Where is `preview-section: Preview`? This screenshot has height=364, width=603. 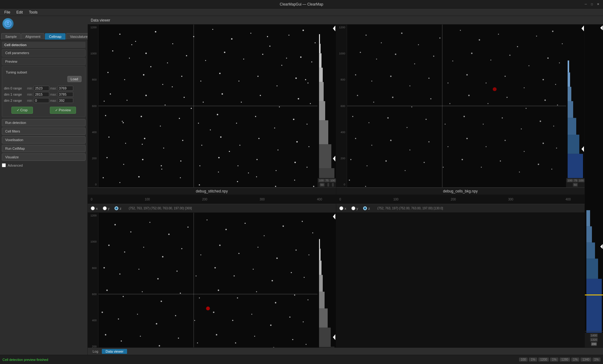
preview-section: Preview is located at coordinates (44, 61).